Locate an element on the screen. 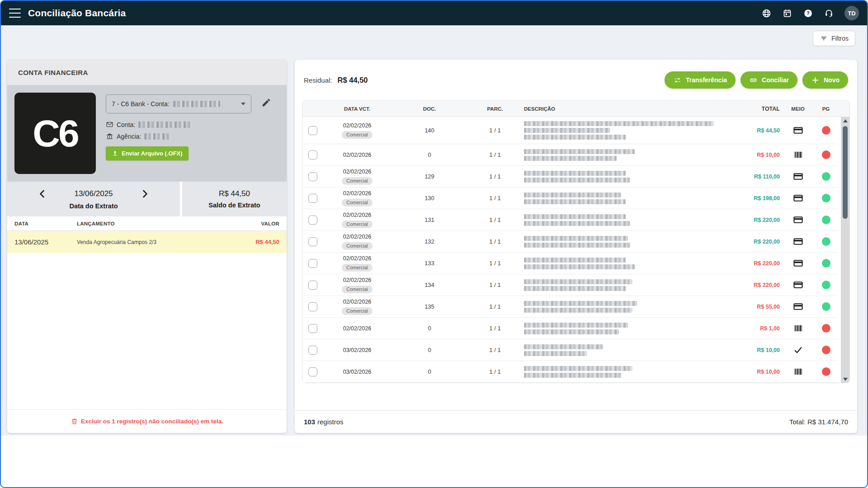 The width and height of the screenshot is (868, 488). help-icon: ? is located at coordinates (808, 13).